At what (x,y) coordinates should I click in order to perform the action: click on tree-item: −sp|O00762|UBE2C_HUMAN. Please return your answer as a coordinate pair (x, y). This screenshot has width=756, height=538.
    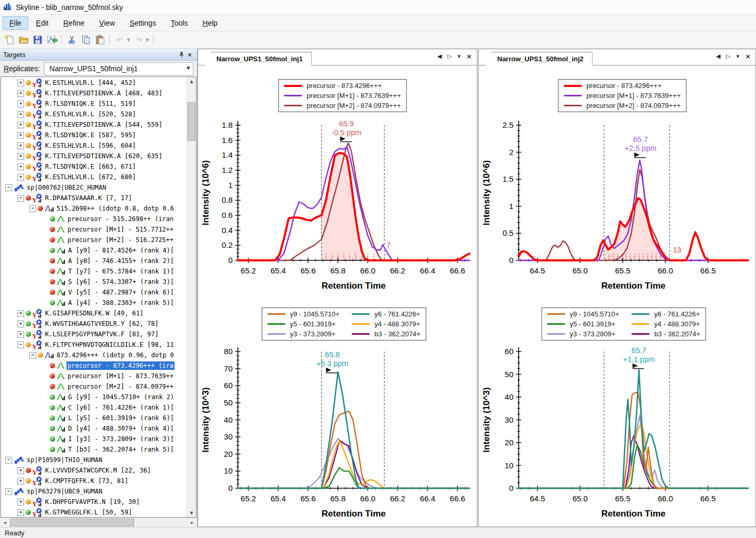
    Looking at the image, I should click on (94, 188).